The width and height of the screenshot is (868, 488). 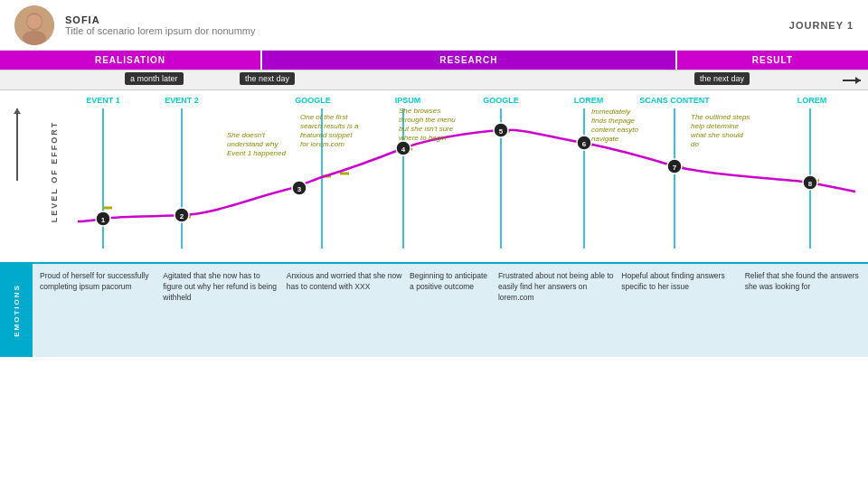 What do you see at coordinates (434, 25) in the screenshot?
I see `header: SOFIA Title of scenario lorem ipsum dor …` at bounding box center [434, 25].